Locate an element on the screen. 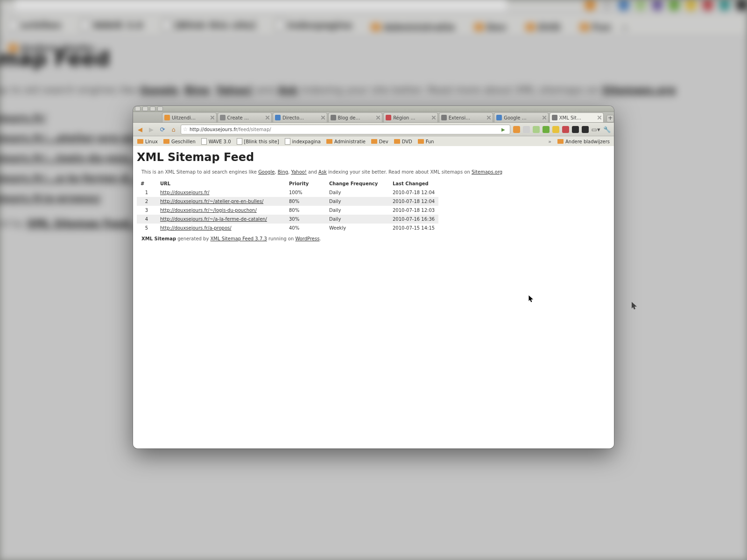 The image size is (747, 560). col-lastchanged: Last Changed is located at coordinates (414, 184).